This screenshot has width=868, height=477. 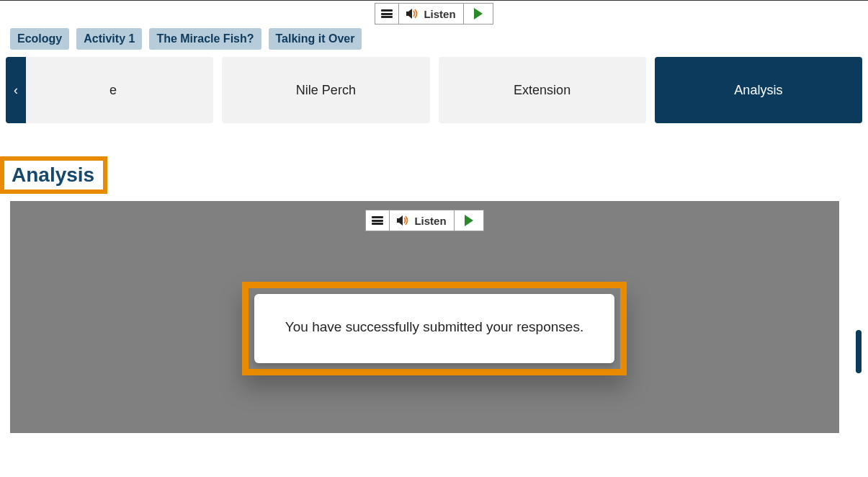 I want to click on tab-analysis: Analysis, so click(x=759, y=90).